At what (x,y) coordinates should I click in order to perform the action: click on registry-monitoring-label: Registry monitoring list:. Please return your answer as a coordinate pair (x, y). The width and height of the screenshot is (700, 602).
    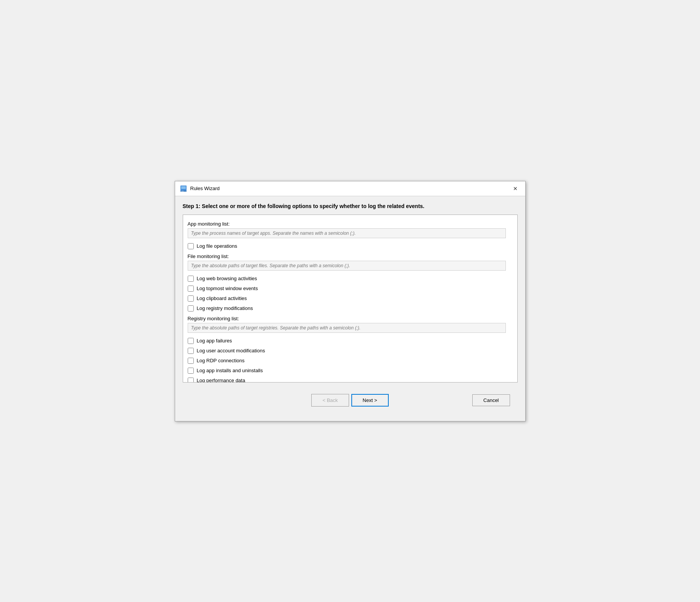
    Looking at the image, I should click on (350, 318).